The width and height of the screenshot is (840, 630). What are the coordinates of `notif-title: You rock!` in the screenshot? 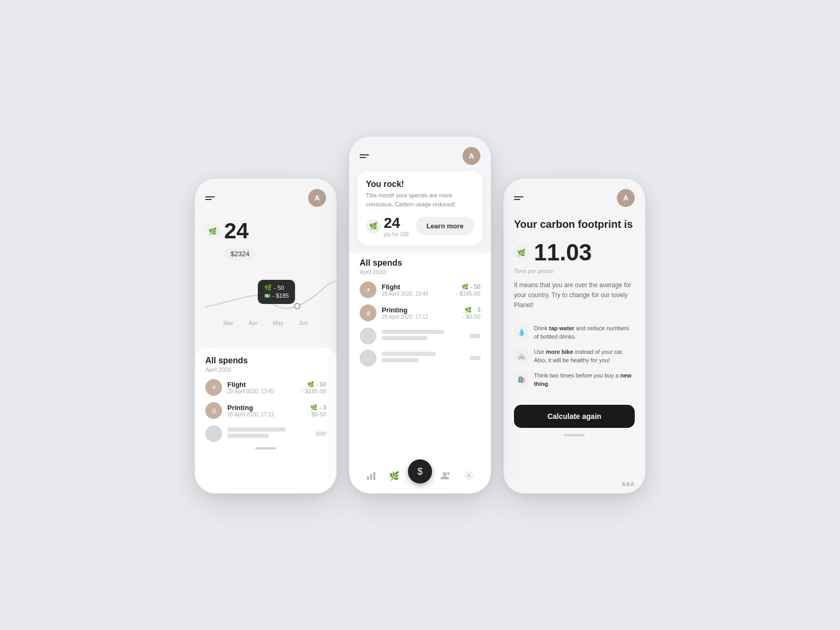 It's located at (420, 184).